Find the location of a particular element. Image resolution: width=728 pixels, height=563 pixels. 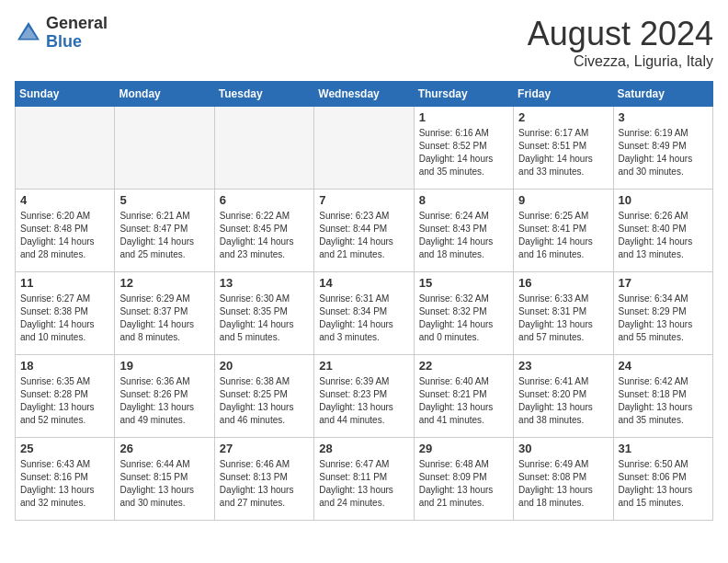

location: Civezza, Liguria, Italy is located at coordinates (620, 62).